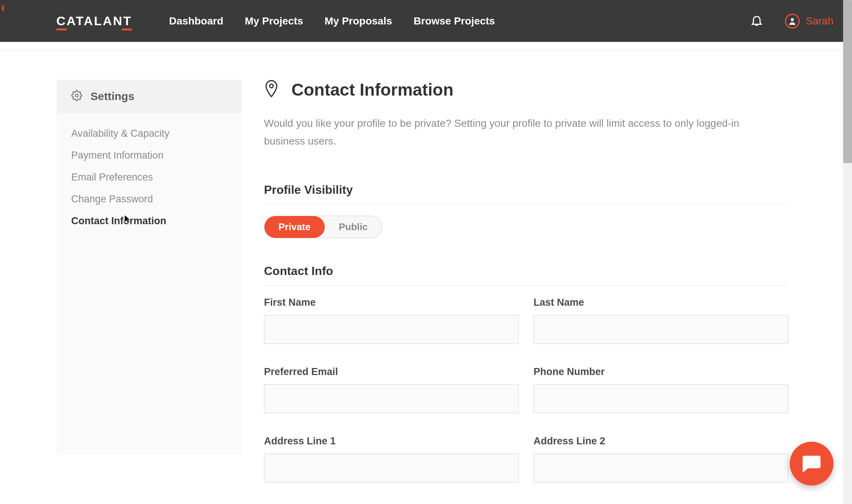 This screenshot has height=504, width=852. What do you see at coordinates (149, 199) in the screenshot?
I see `sidebar-item-change-password: Change Password` at bounding box center [149, 199].